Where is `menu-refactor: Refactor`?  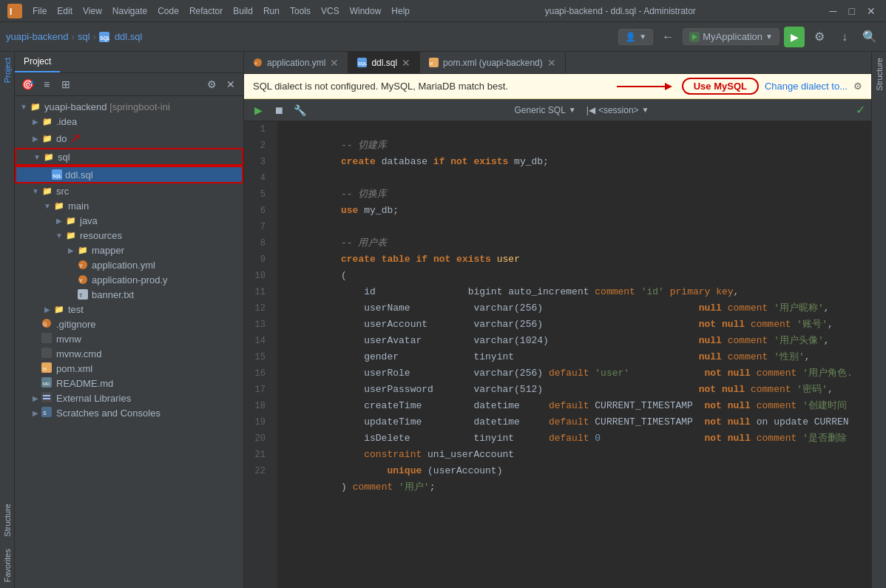
menu-refactor: Refactor is located at coordinates (206, 11).